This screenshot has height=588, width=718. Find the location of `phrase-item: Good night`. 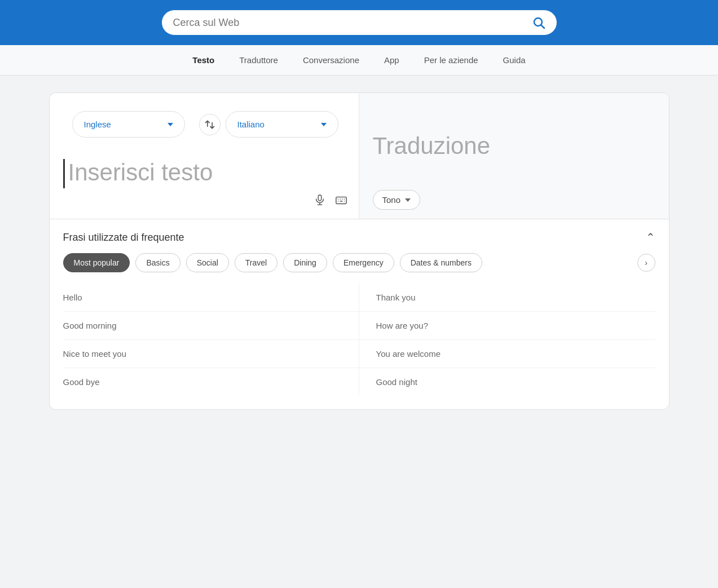

phrase-item: Good night is located at coordinates (508, 382).